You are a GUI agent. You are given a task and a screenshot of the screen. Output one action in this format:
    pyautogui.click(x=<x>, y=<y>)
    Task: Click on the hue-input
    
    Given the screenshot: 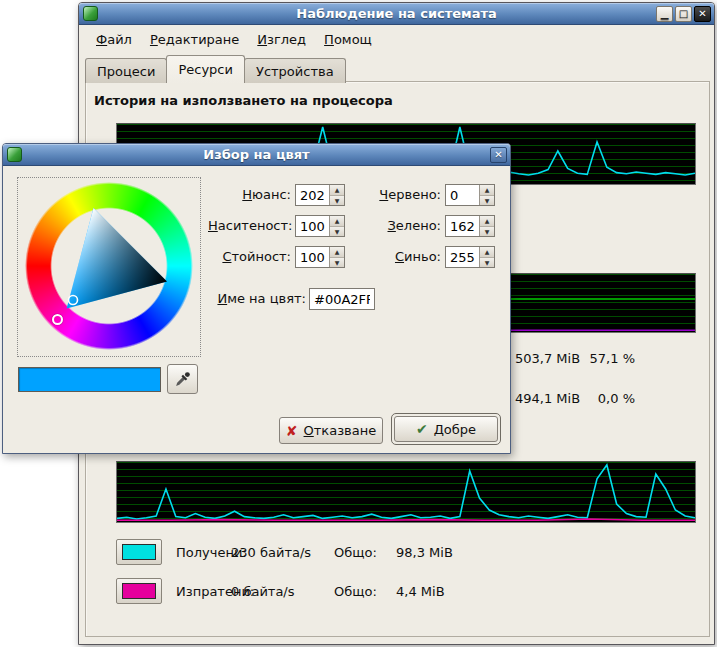 What is the action you would take?
    pyautogui.click(x=312, y=195)
    